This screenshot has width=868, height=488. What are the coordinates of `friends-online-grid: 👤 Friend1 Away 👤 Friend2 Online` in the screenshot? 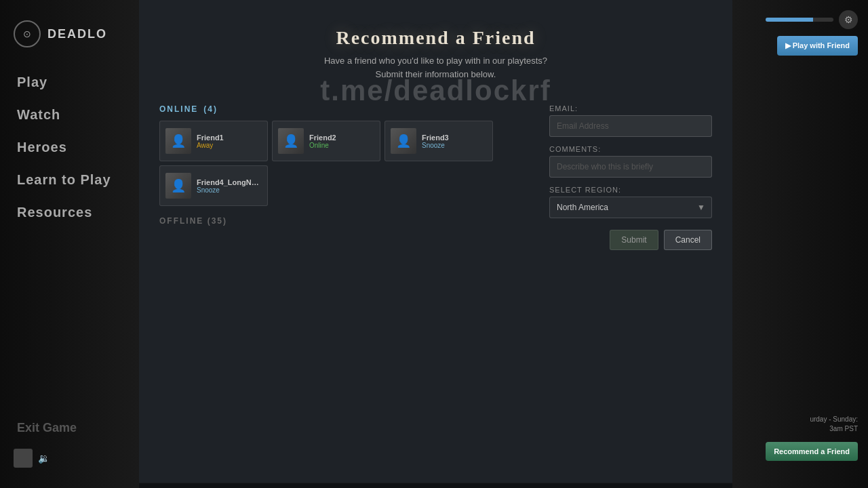 It's located at (347, 163).